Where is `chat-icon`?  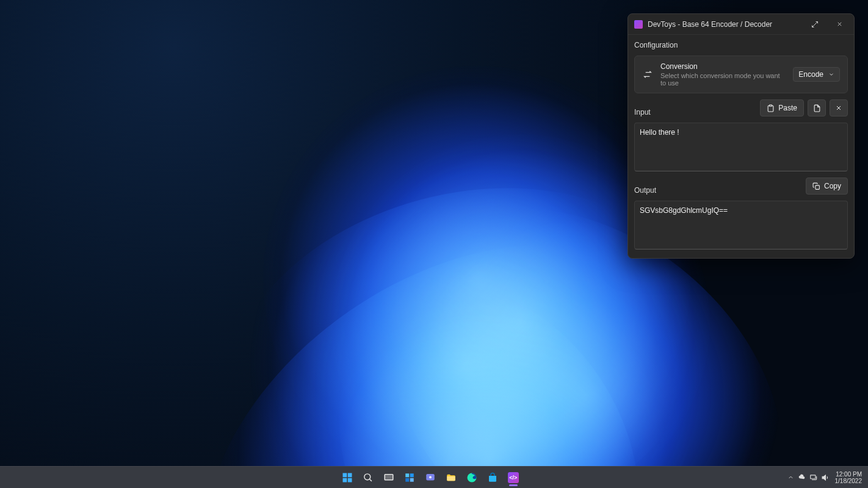 chat-icon is located at coordinates (430, 478).